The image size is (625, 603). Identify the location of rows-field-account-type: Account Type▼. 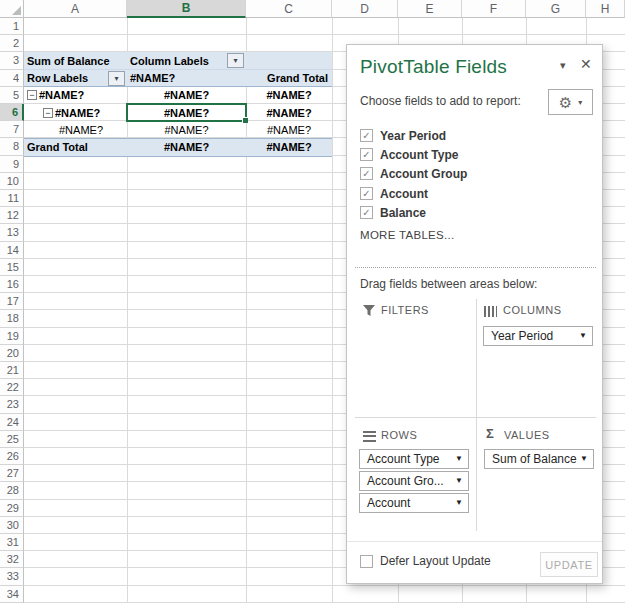
(414, 459).